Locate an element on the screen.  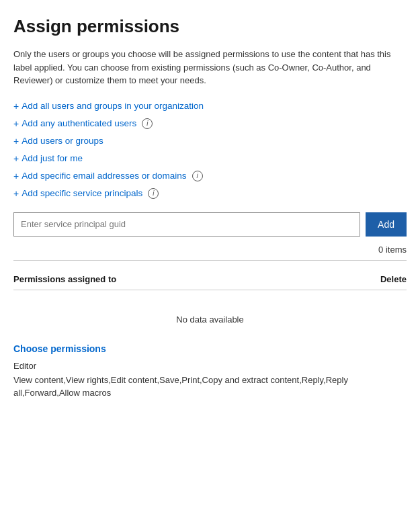
add-just-me-label: Add just for me is located at coordinates (52, 159).